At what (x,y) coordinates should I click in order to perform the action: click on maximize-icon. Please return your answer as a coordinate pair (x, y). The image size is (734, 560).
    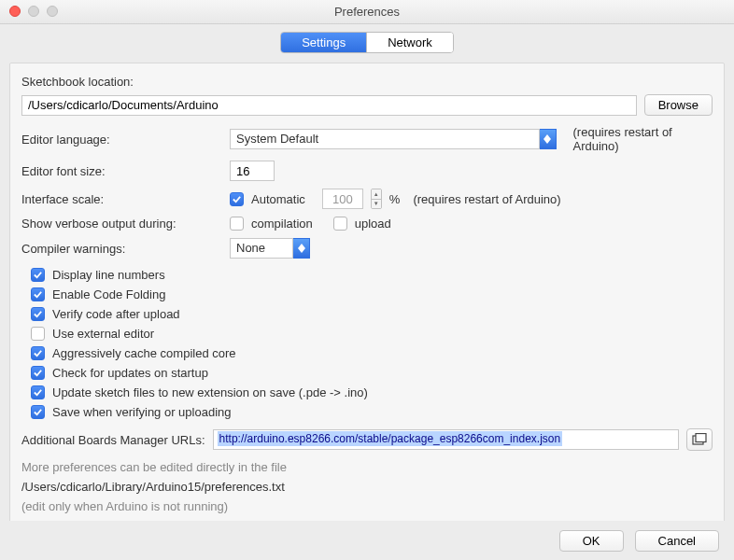
    Looking at the image, I should click on (52, 11).